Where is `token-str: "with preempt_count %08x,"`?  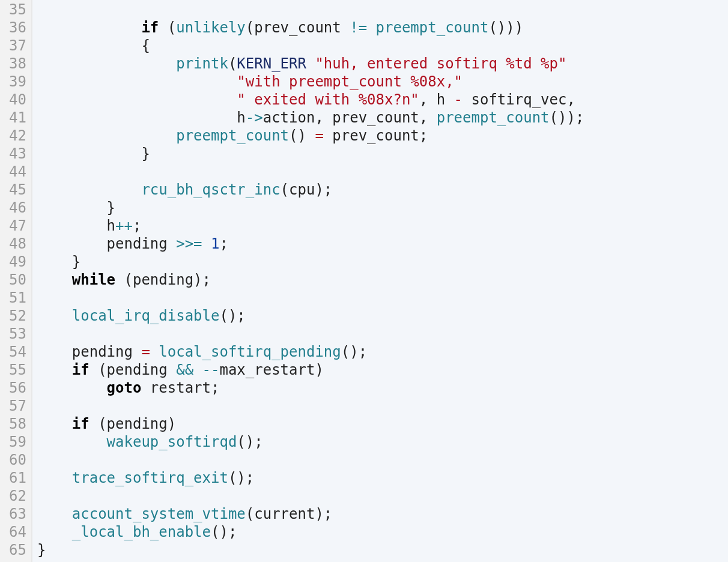
token-str: "with preempt_count %08x," is located at coordinates (350, 82).